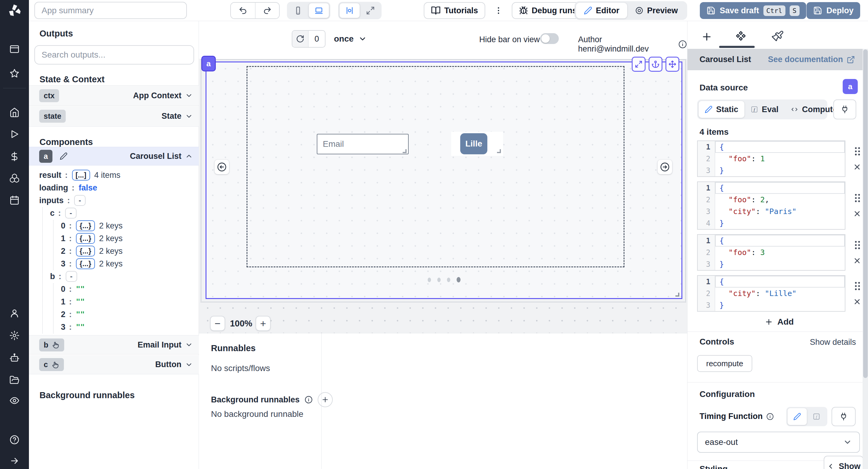 The image size is (868, 469). Describe the element at coordinates (725, 364) in the screenshot. I see `recompute-button: recompute` at that location.